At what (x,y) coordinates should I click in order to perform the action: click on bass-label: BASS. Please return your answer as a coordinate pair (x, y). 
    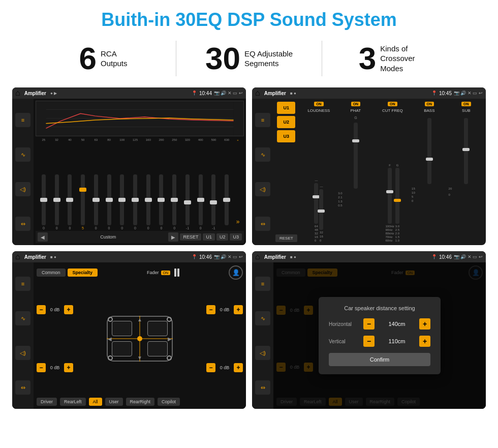
    Looking at the image, I should click on (429, 111).